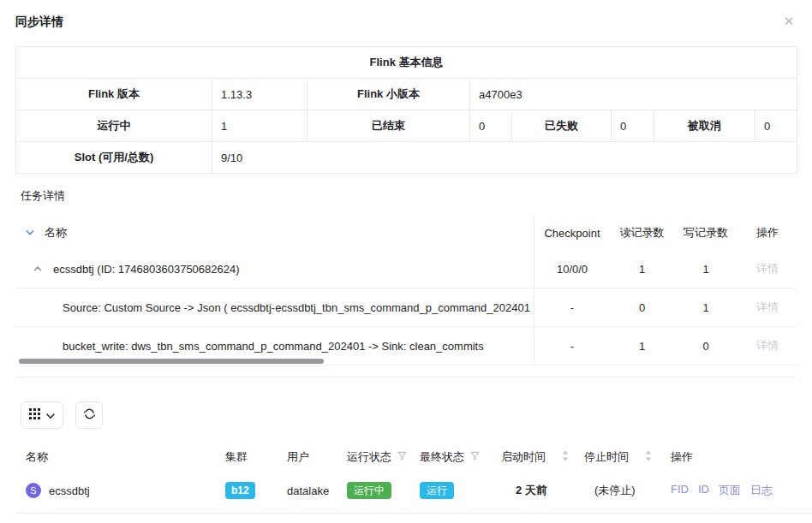 Image resolution: width=812 pixels, height=523 pixels. Describe the element at coordinates (492, 127) in the screenshot. I see `finished-value: 0` at that location.